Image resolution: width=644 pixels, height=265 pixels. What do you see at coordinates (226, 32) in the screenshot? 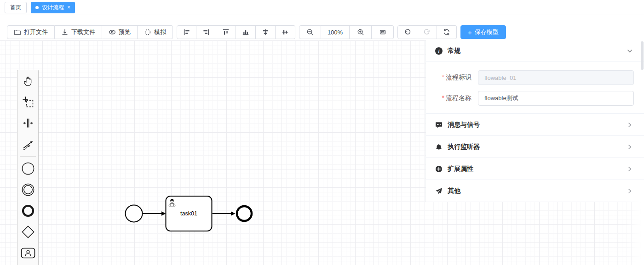
I see `align-top-button` at bounding box center [226, 32].